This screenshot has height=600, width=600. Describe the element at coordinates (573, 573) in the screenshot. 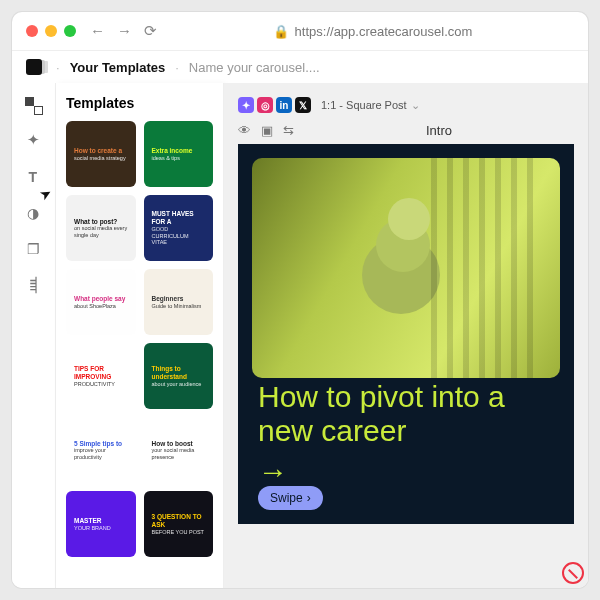

I see `not-allowed-icon` at that location.